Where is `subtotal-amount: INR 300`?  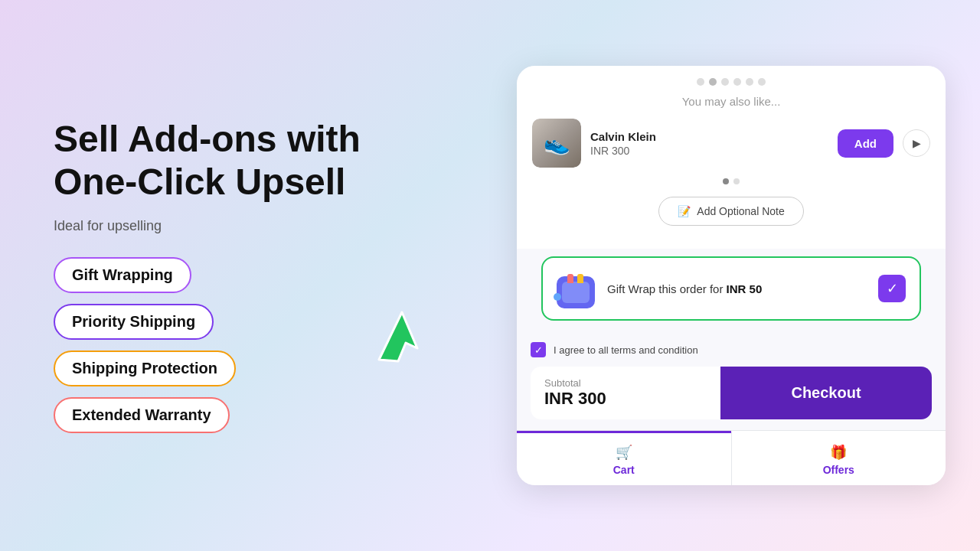
subtotal-amount: INR 300 is located at coordinates (626, 399).